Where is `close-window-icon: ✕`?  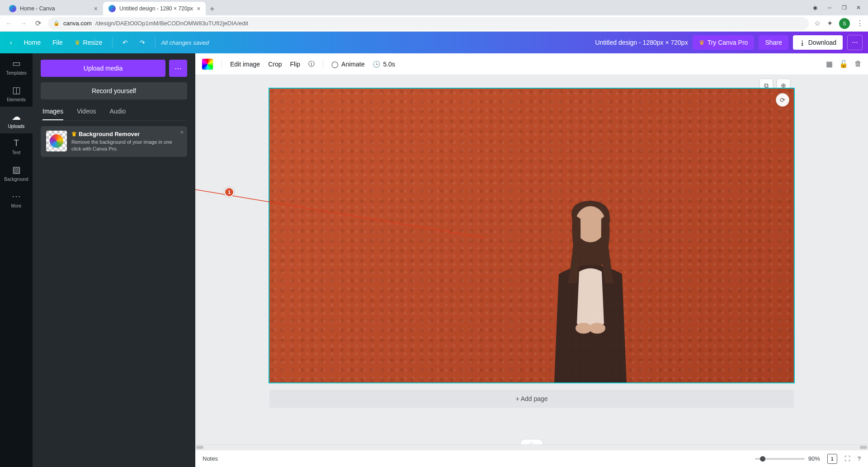
close-window-icon: ✕ is located at coordinates (859, 8).